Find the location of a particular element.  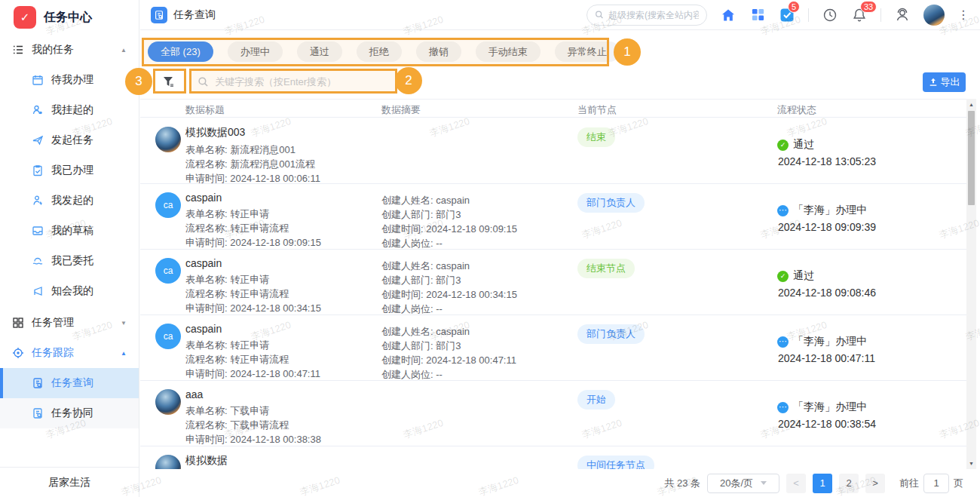

sidebar-group-label: 任务跟踪 is located at coordinates (53, 353).